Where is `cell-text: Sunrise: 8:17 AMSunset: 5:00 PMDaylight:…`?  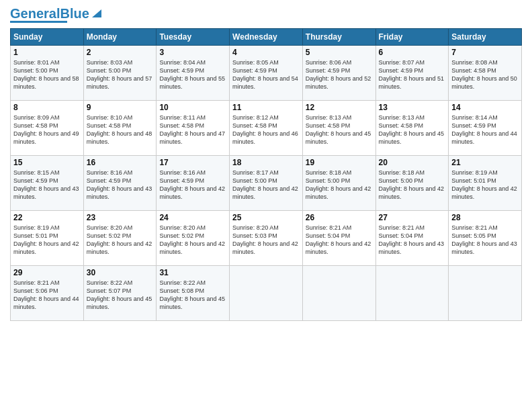
cell-text: Sunrise: 8:17 AMSunset: 5:00 PMDaylight:… is located at coordinates (265, 185).